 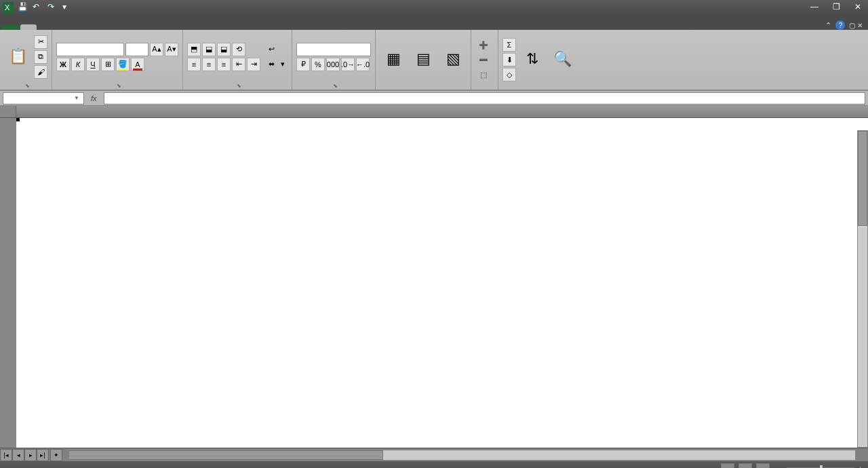 I want to click on page-break-view-button, so click(x=763, y=465).